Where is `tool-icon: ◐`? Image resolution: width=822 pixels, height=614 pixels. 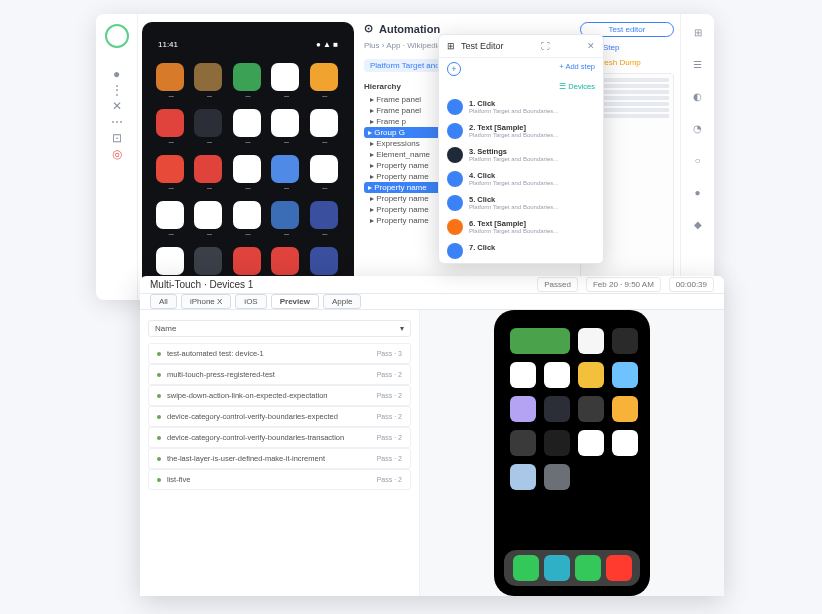
tool-icon: ◐ is located at coordinates (698, 96).